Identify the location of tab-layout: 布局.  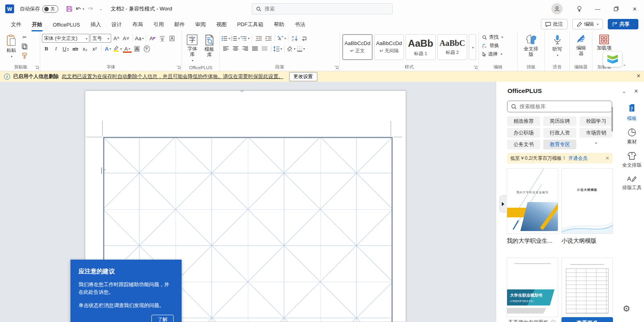
(138, 25).